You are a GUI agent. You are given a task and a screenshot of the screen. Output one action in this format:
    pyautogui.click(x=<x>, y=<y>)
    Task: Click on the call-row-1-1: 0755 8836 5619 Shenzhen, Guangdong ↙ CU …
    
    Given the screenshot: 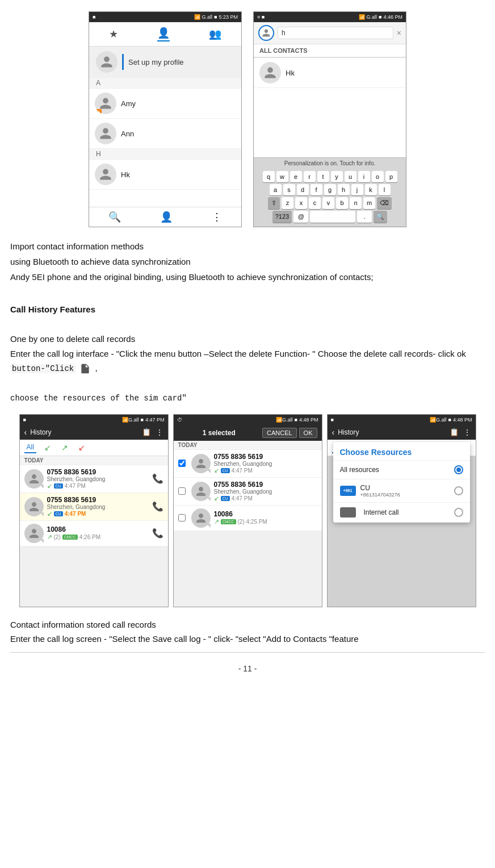 What is the action you would take?
    pyautogui.click(x=94, y=479)
    